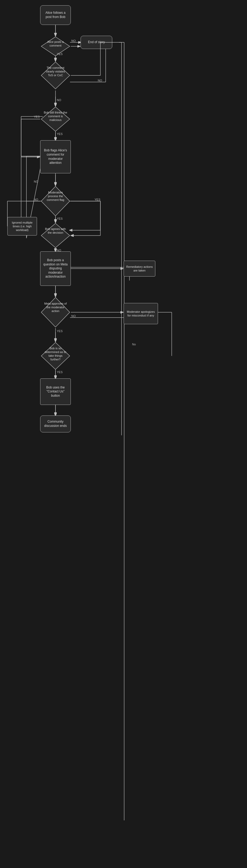 The width and height of the screenshot is (247, 868). I want to click on bob-flags-node: Bob flags Alice's comment for moderator …, so click(55, 157).